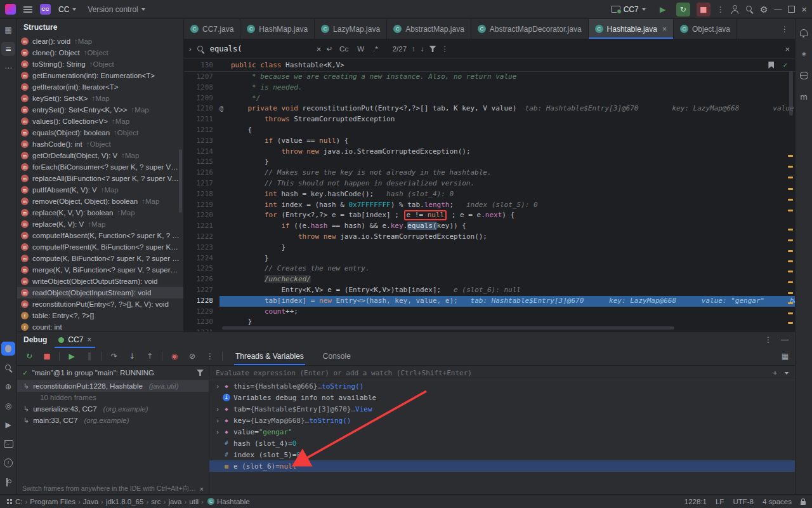 The width and height of the screenshot is (812, 508). What do you see at coordinates (100, 201) in the screenshot?
I see `structure-item: mremove(Object, Object): boolean↑Map` at bounding box center [100, 201].